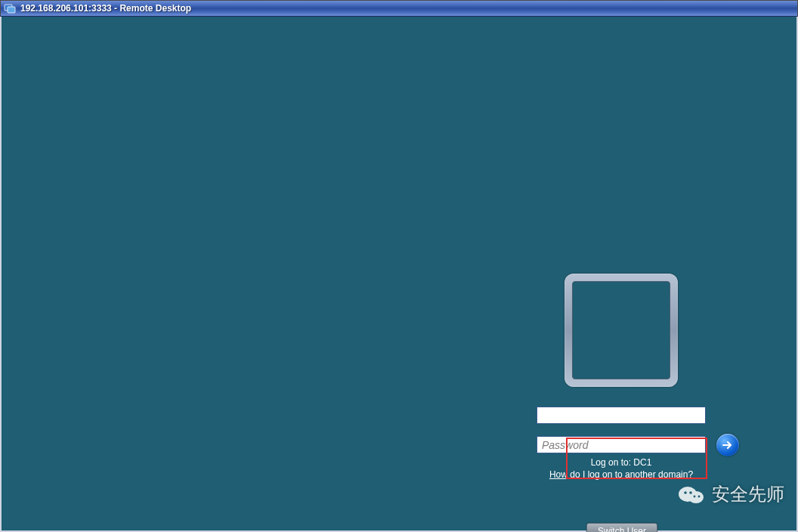 The width and height of the screenshot is (798, 532). What do you see at coordinates (399, 8) in the screenshot?
I see `titlebar: 192.168.206.101:3333 - Remote Desktop` at bounding box center [399, 8].